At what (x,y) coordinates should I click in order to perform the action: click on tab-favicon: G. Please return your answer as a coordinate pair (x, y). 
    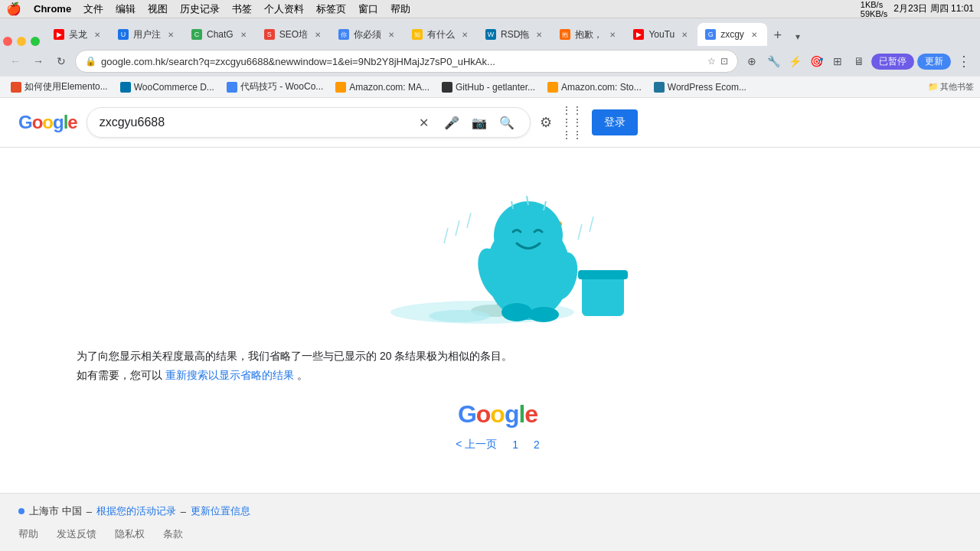
    Looking at the image, I should click on (710, 34).